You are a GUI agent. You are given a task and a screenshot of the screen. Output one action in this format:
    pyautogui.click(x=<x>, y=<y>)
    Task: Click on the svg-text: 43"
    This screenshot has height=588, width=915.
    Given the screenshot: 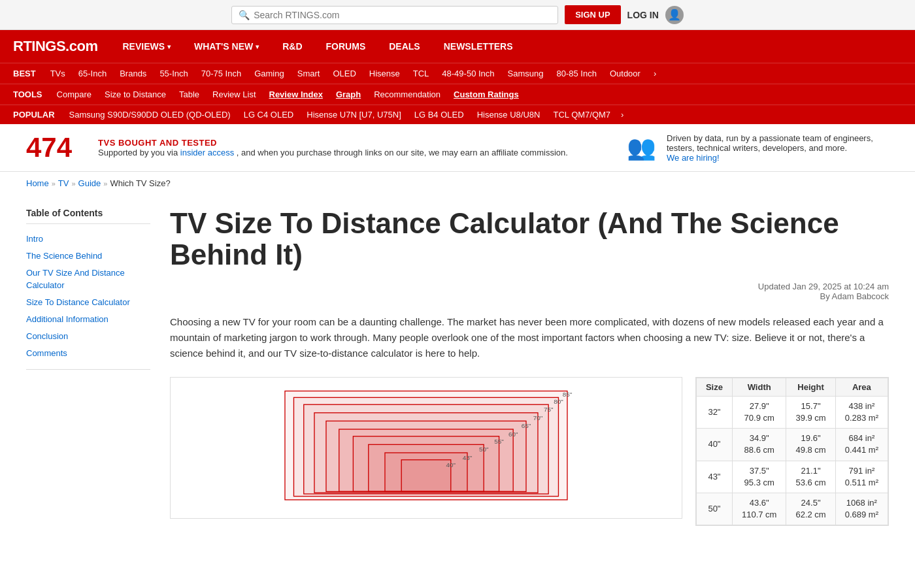 What is the action you would take?
    pyautogui.click(x=468, y=457)
    